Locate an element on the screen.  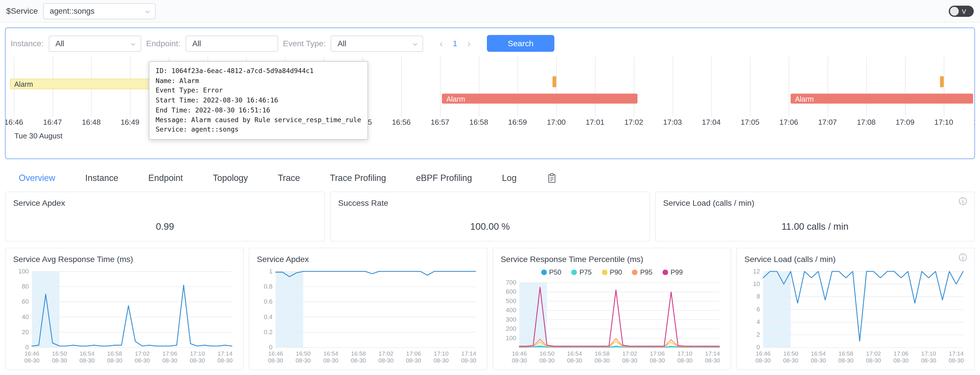
tab-trace: Trace is located at coordinates (289, 178).